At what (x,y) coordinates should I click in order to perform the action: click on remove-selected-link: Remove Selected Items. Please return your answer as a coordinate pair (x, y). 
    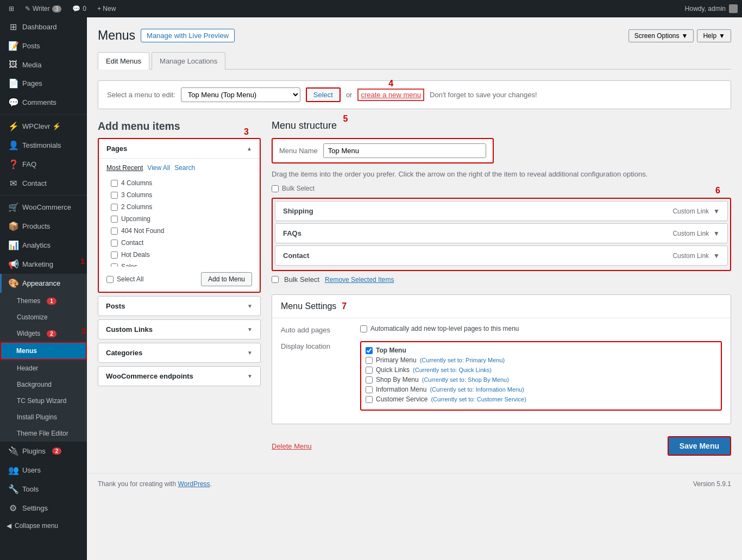
    Looking at the image, I should click on (360, 280).